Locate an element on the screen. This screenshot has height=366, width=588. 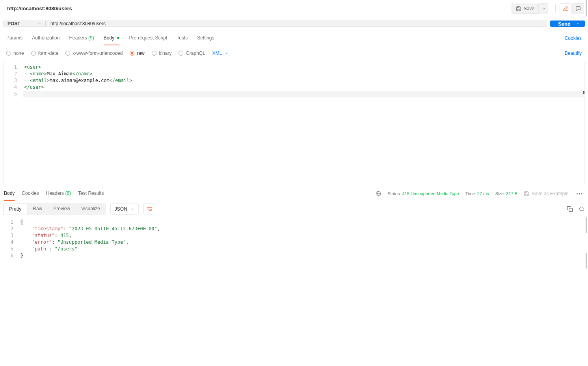
tab-settings: Settings is located at coordinates (206, 38).